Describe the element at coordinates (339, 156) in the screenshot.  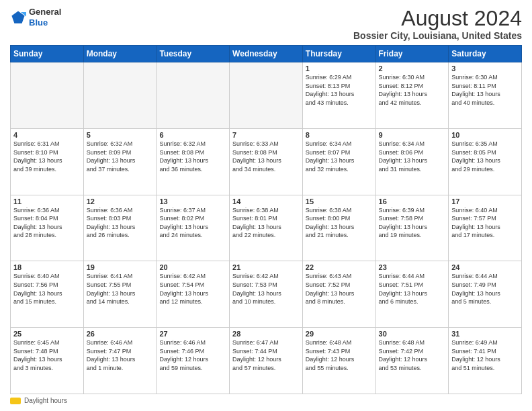
I see `day-info: Sunrise: 6:34 AM Sunset: 8:07 PM Dayligh…` at that location.